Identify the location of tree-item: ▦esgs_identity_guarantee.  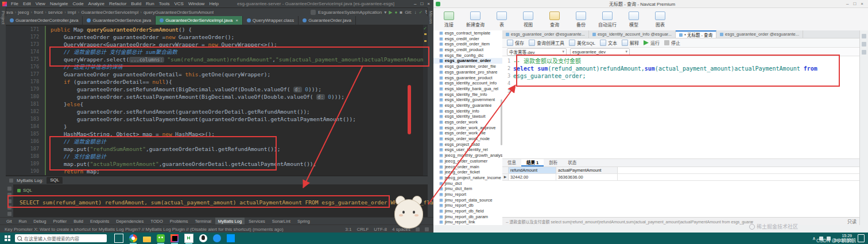
(468, 106).